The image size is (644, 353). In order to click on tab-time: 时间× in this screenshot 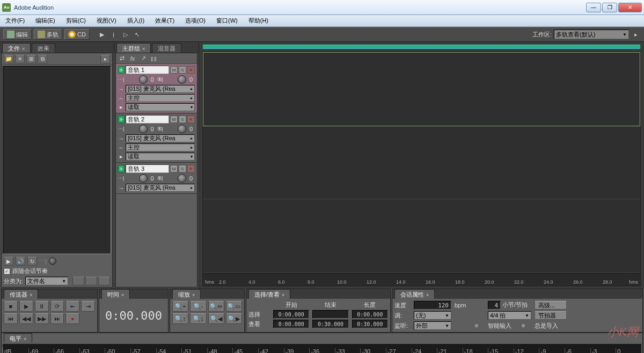, I will do `click(116, 294)`.